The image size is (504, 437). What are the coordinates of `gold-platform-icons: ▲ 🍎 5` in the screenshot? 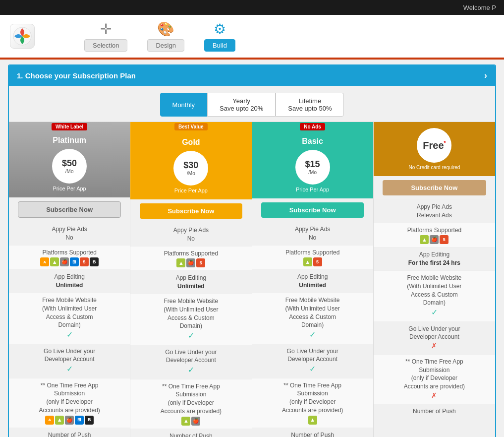 It's located at (191, 263).